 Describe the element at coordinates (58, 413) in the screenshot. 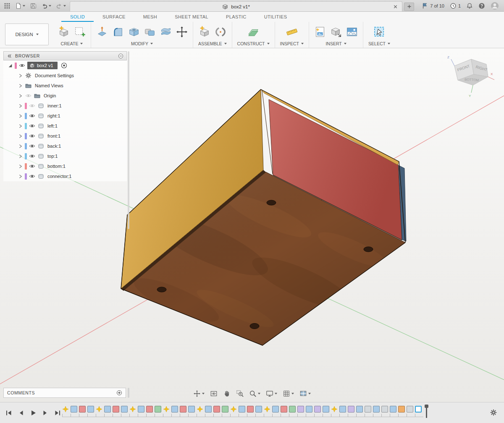

I see `skip-to-end-button` at that location.